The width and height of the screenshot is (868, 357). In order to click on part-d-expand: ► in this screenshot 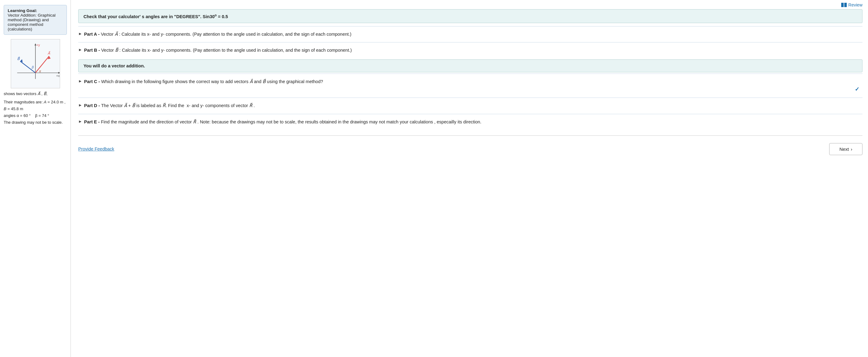, I will do `click(80, 105)`.